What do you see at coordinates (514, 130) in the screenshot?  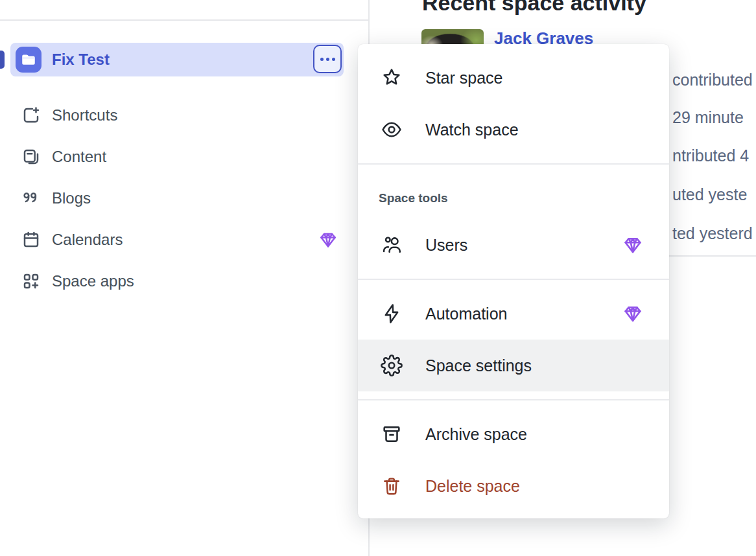 I see `menu-item-watch-space: Watch space` at bounding box center [514, 130].